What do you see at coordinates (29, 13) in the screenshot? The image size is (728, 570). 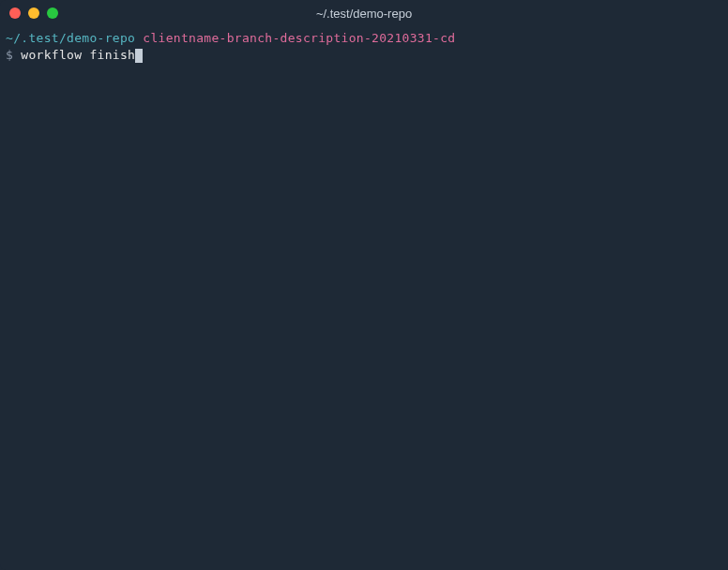 I see `traffic-lights` at bounding box center [29, 13].